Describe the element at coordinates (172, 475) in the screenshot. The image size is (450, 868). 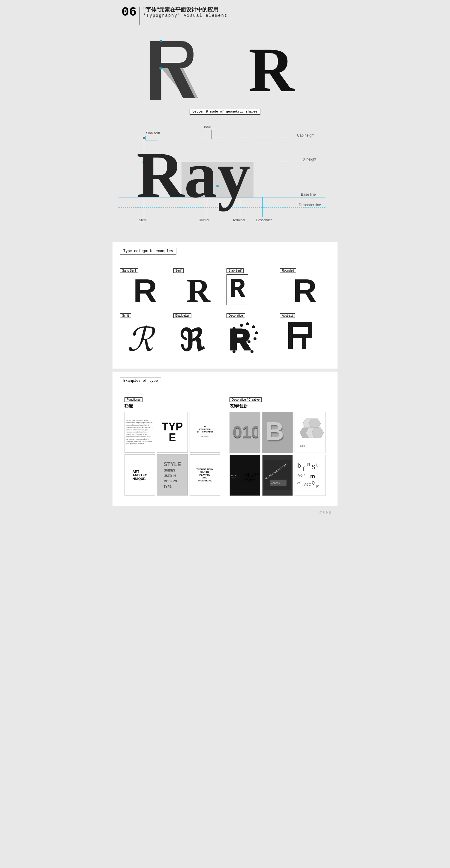
I see `thumb-block-style: STYLEGUIDESUSED INMODERNTYPE` at that location.